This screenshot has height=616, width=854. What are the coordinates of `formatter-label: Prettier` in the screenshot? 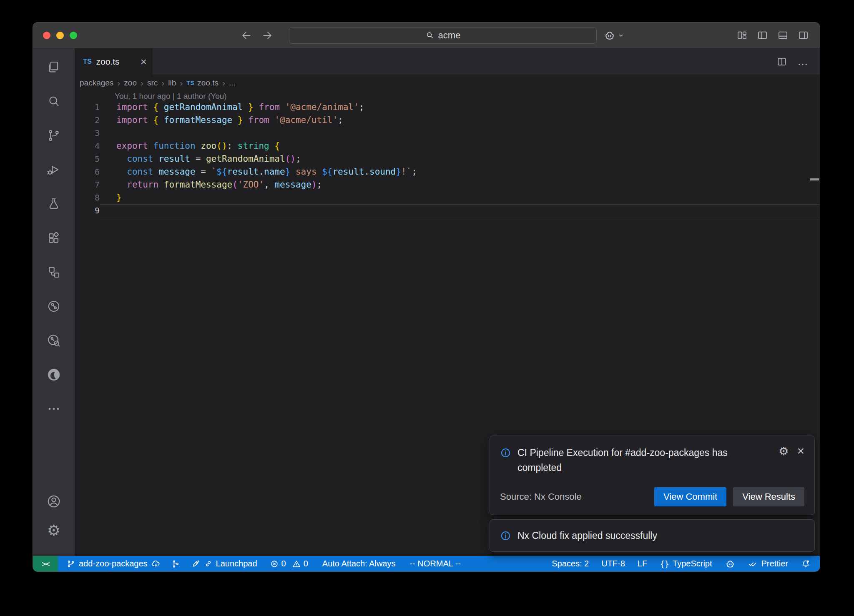 It's located at (775, 563).